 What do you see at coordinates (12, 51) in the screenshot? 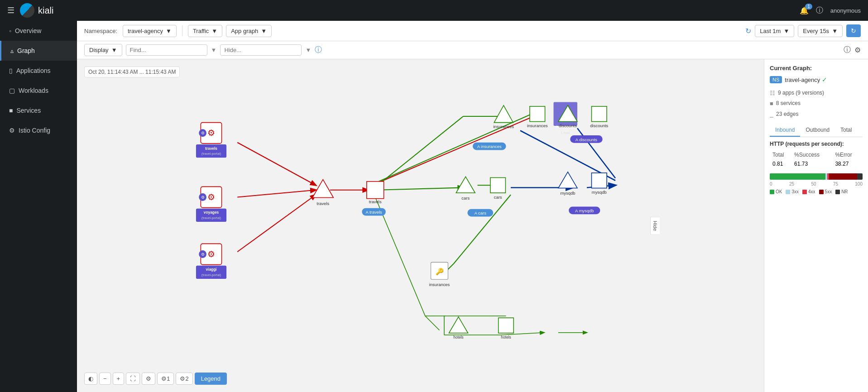
I see `graph-icon: ▵` at bounding box center [12, 51].